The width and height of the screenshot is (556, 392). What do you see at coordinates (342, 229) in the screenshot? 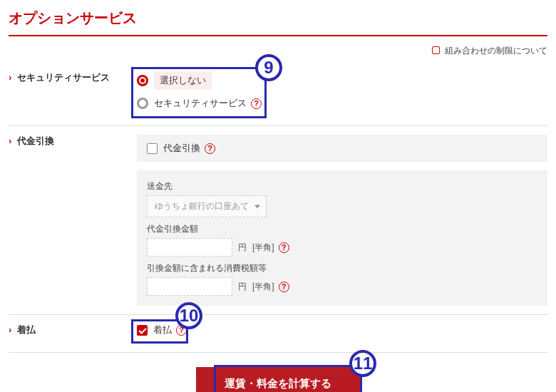
I see `amount-label: 代金引換金額` at bounding box center [342, 229].